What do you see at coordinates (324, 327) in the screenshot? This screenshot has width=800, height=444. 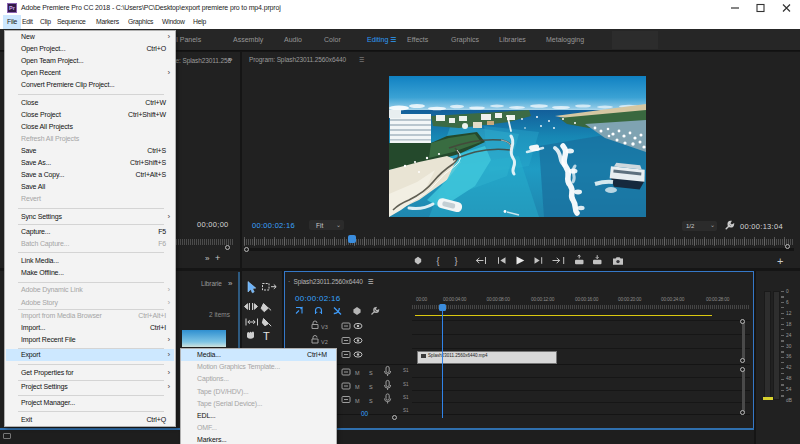 I see `svg-text: V3` at bounding box center [324, 327].